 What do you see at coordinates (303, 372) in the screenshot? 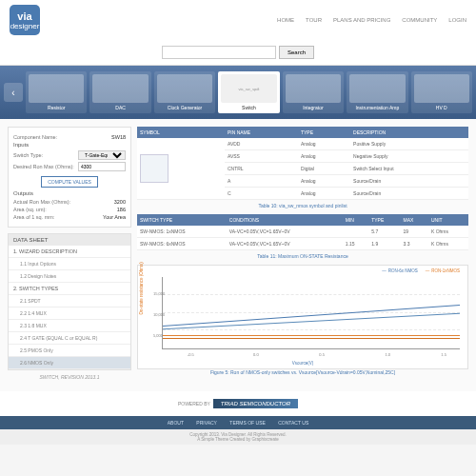
I see `figure5-caption: Figure 5: Ron of NMOS-only switches vs. …` at bounding box center [303, 372].